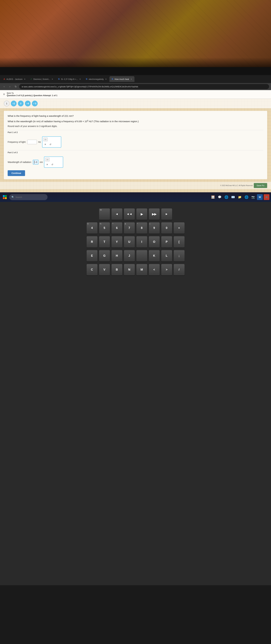 The width and height of the screenshot is (271, 644). I want to click on taskbar-search-input, so click(27, 197).